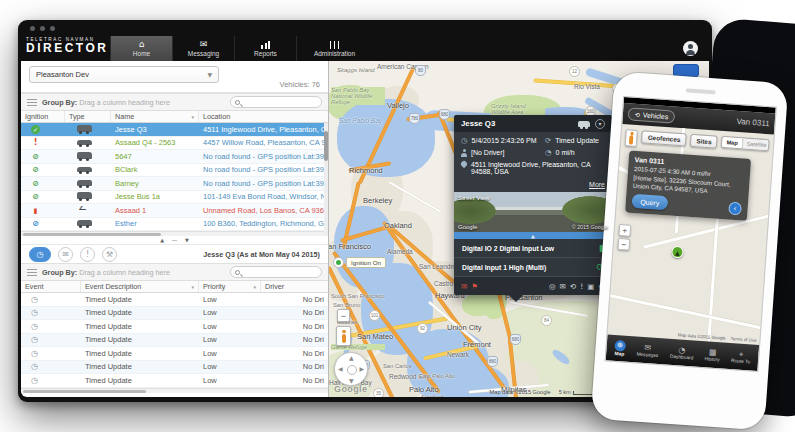 The image size is (795, 432). What do you see at coordinates (174, 240) in the screenshot?
I see `panel-splitter: ▲ — ▼` at bounding box center [174, 240].